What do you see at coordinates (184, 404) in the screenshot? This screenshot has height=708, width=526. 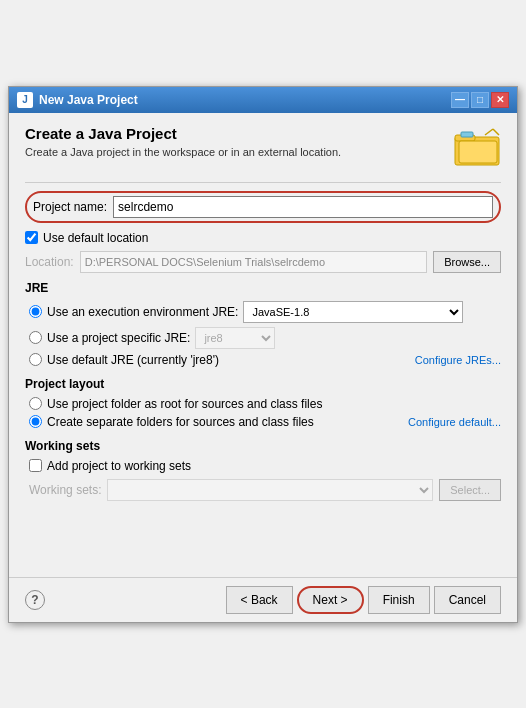 I see `layout-option1-label: Use project folder as root for sources a…` at bounding box center [184, 404].